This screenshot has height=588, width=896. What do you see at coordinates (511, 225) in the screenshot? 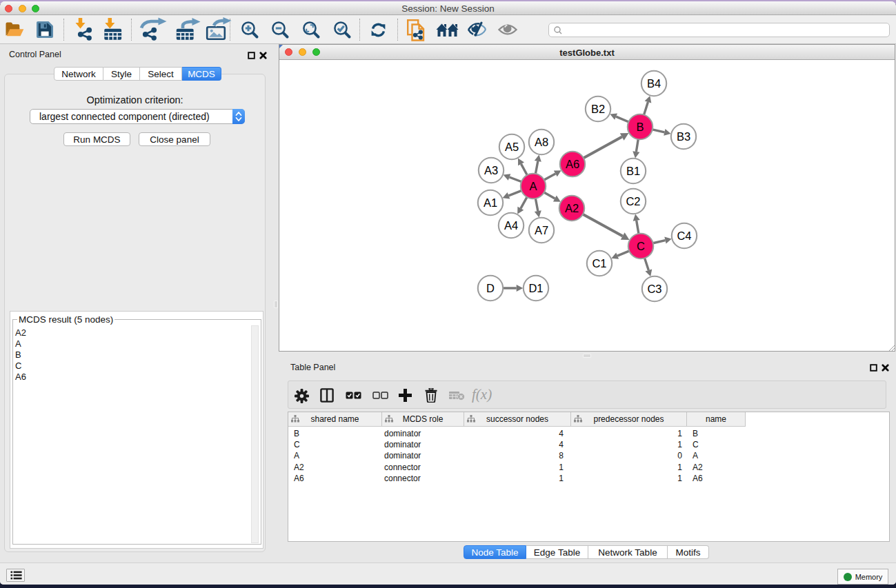
I see `svg-text: A4` at bounding box center [511, 225].